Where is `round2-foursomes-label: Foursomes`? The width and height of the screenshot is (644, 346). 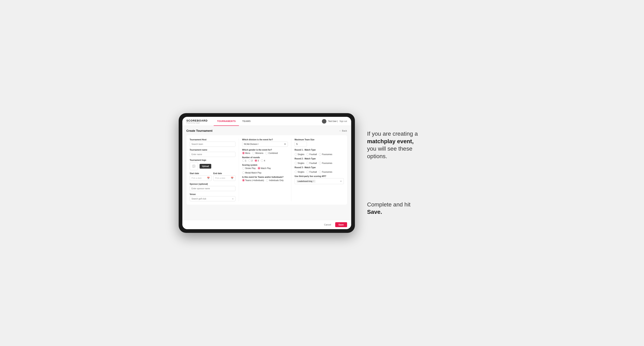
round2-foursomes-label: Foursomes is located at coordinates (327, 163).